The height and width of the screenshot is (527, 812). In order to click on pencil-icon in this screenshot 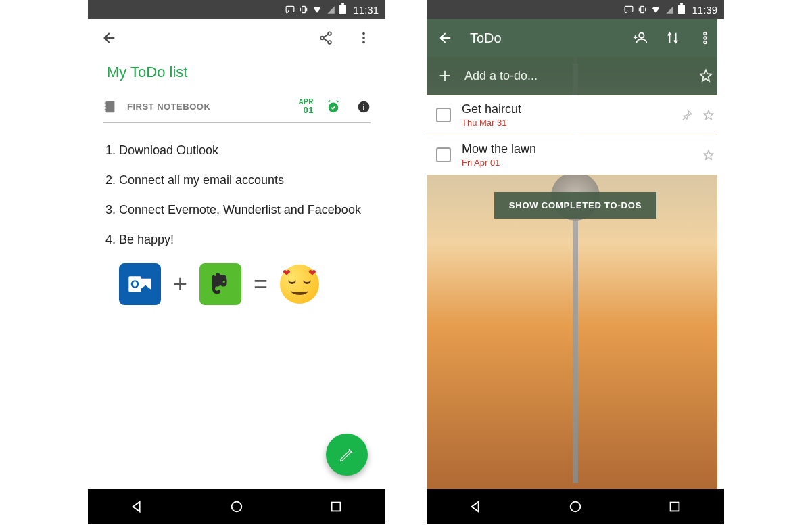, I will do `click(347, 455)`.